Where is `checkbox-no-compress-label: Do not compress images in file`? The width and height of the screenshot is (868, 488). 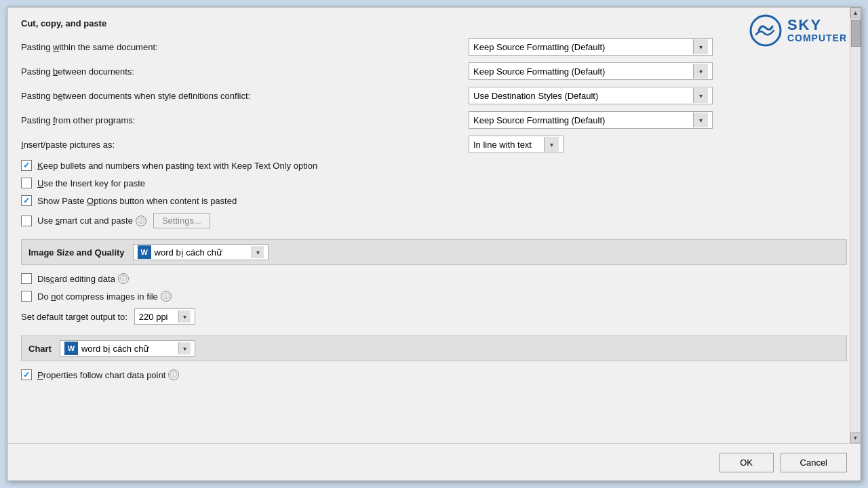 checkbox-no-compress-label: Do not compress images in file is located at coordinates (98, 297).